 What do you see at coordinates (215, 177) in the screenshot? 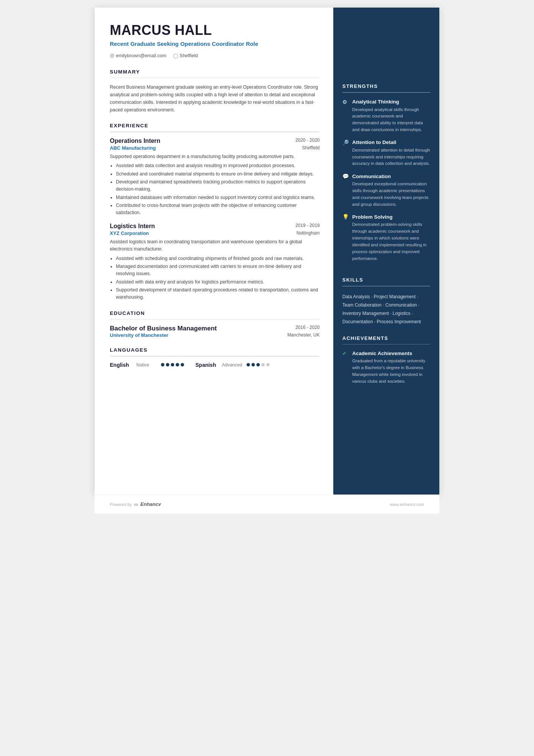
I see `job-1: Operations Intern 2020 - 2020 ABC Manufa…` at bounding box center [215, 177].